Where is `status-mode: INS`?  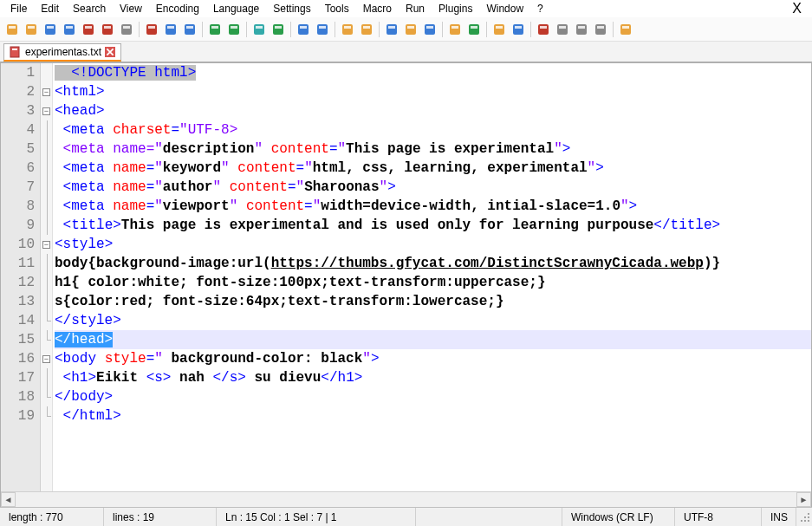 status-mode: INS is located at coordinates (779, 516).